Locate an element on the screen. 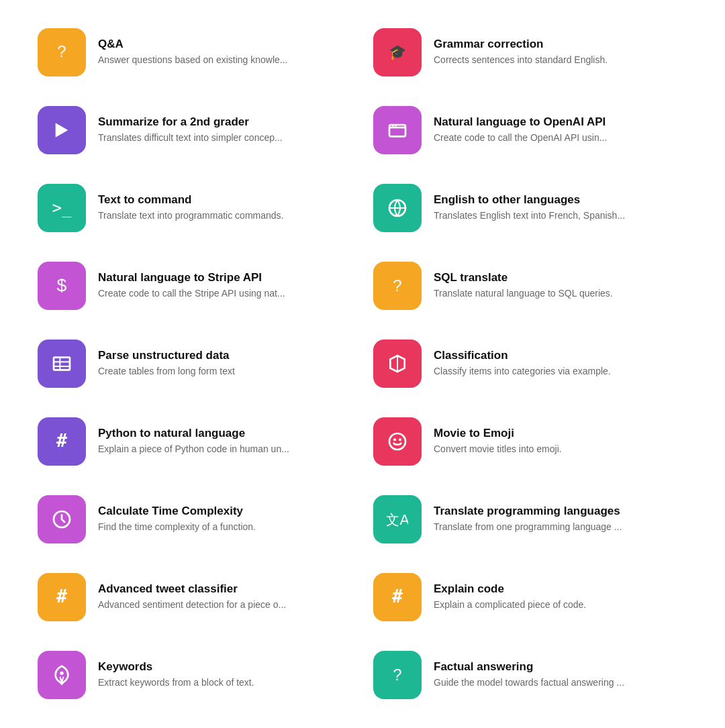 This screenshot has width=725, height=728. item-parse-unstructured-data: Parse unstructured dataCreate tables fro… is located at coordinates (195, 364).